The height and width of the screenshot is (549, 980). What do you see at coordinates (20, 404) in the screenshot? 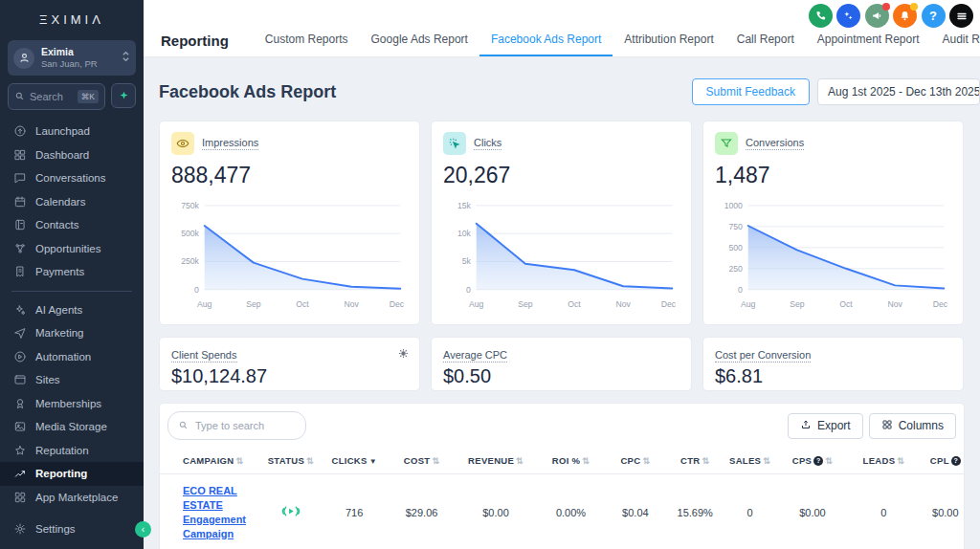
I see `memberships-icon` at bounding box center [20, 404].